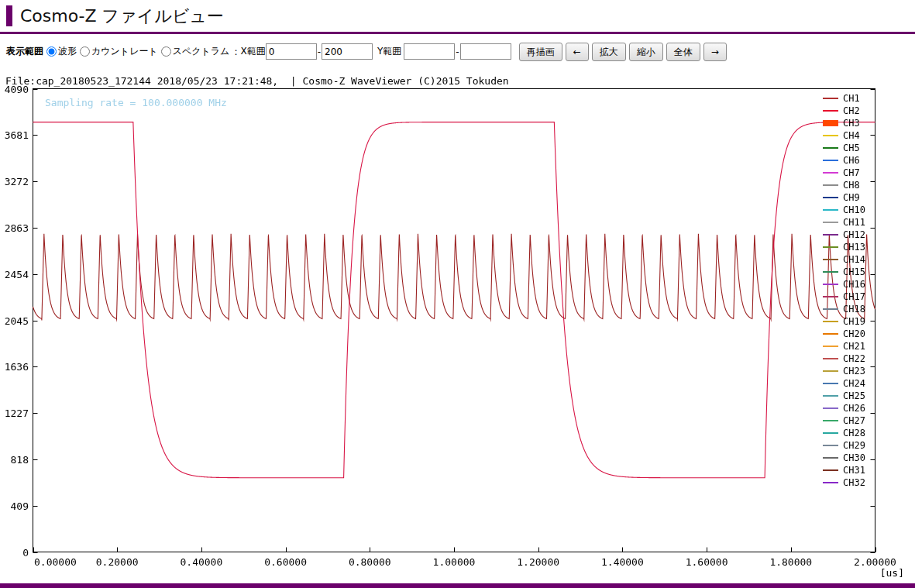 The image size is (915, 588). What do you see at coordinates (486, 51) in the screenshot?
I see `y-range-to-input` at bounding box center [486, 51].